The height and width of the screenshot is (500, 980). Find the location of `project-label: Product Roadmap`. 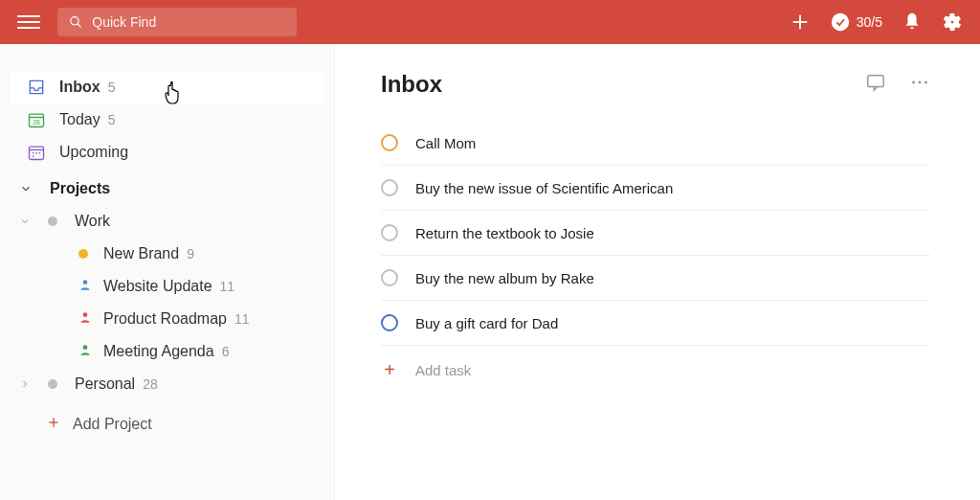

project-label: Product Roadmap is located at coordinates (165, 319).